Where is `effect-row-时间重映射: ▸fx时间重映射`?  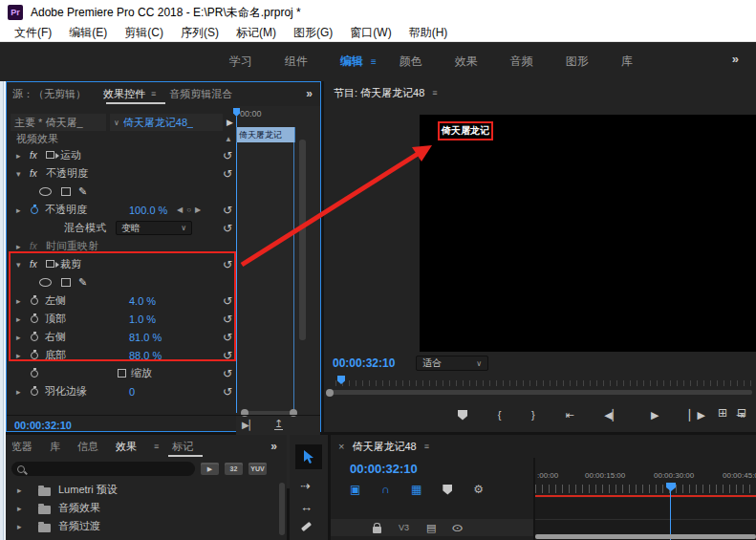 effect-row-时间重映射: ▸fx时间重映射 is located at coordinates (129, 247).